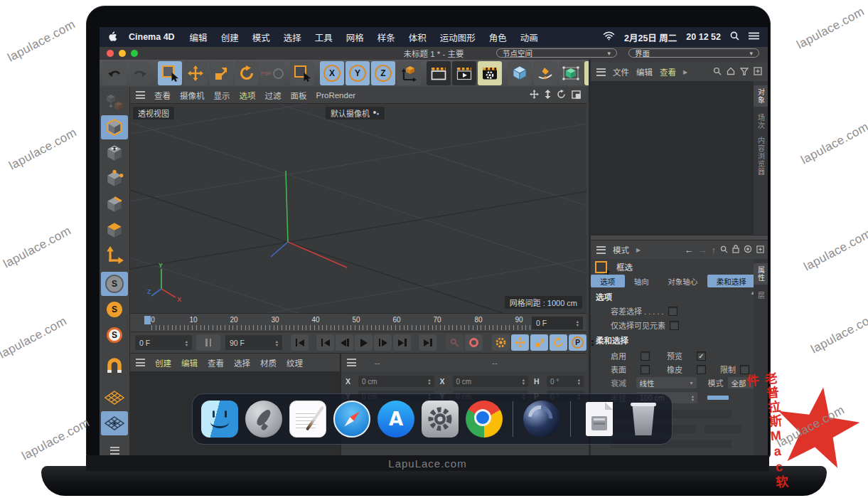 This screenshot has height=498, width=868. I want to click on last-tool-psr-button: PSR, so click(272, 73).